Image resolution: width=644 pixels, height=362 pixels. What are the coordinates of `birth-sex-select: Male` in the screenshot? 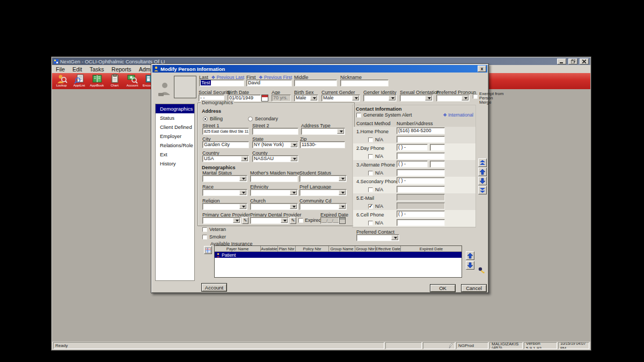 It's located at (306, 98).